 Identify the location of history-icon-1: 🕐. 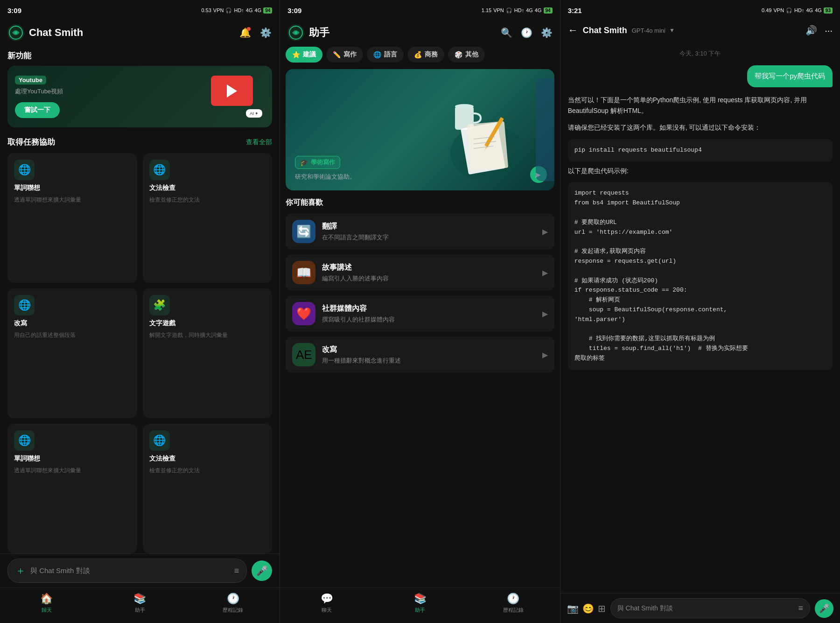
(233, 599).